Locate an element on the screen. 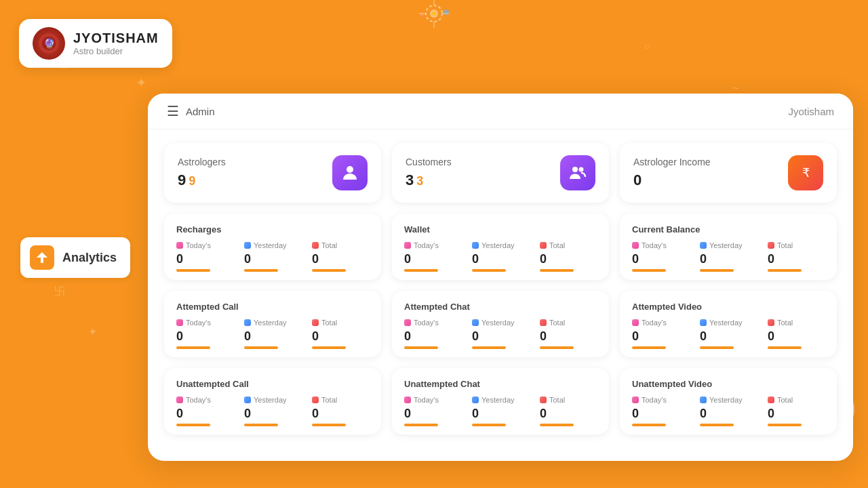 This screenshot has height=488, width=868. metric-value-2-1: 0 is located at coordinates (728, 259).